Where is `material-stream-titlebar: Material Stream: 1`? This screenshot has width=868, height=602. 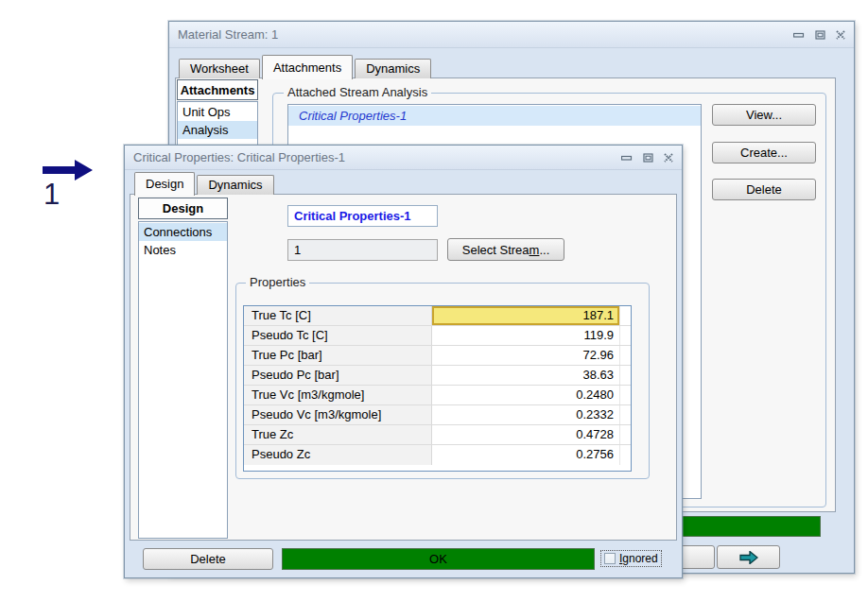
material-stream-titlebar: Material Stream: 1 is located at coordinates (512, 35).